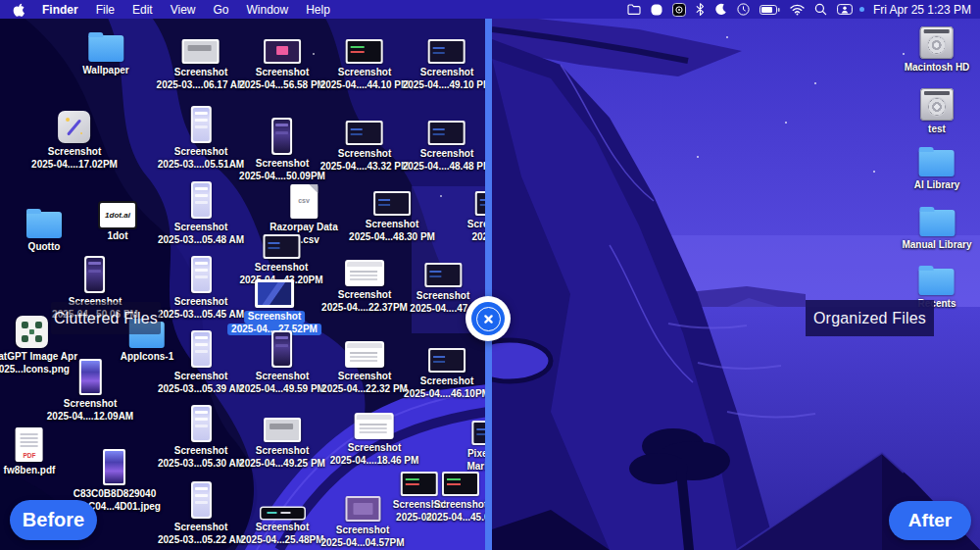 The height and width of the screenshot is (550, 980). What do you see at coordinates (392, 211) in the screenshot?
I see `desktop-icon: Screenshot 2025-04...48.30 PM` at bounding box center [392, 211].